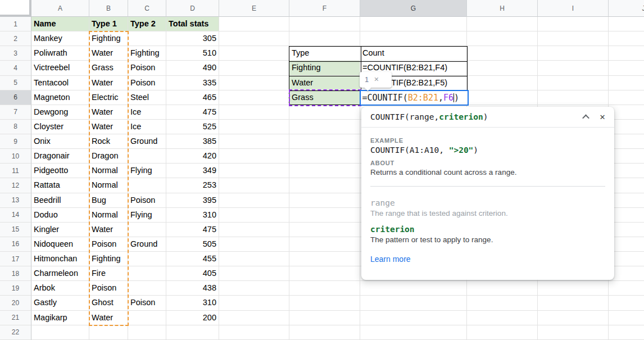 Image resolution: width=644 pixels, height=340 pixels. I want to click on cell-name: Gastly, so click(61, 303).